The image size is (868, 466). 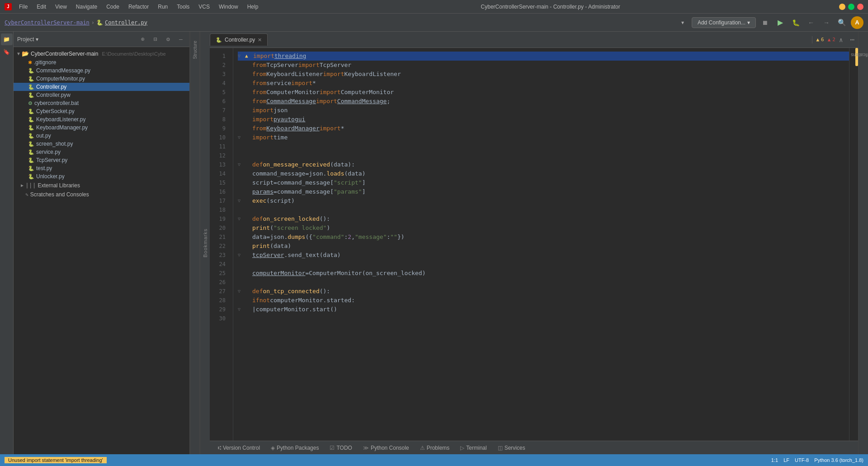 I want to click on collapse-all-button: ⊟, so click(x=156, y=39).